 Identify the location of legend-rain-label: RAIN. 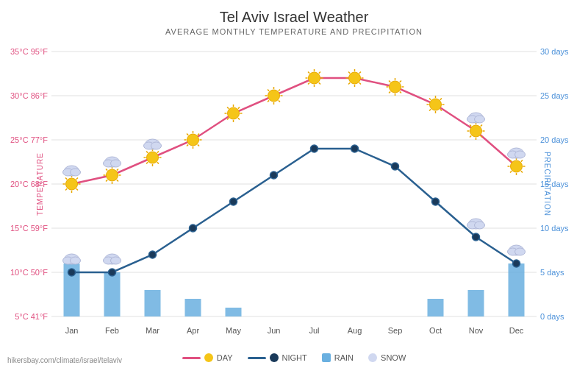
(344, 358).